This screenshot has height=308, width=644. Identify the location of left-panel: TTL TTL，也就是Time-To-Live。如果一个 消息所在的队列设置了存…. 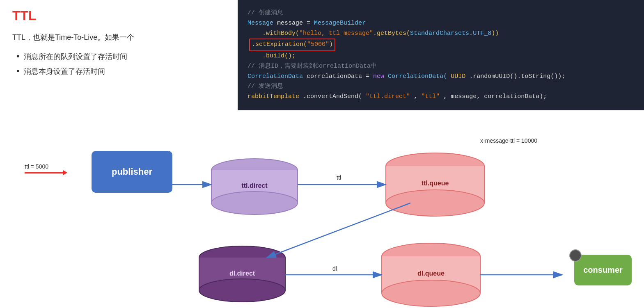
(111, 45).